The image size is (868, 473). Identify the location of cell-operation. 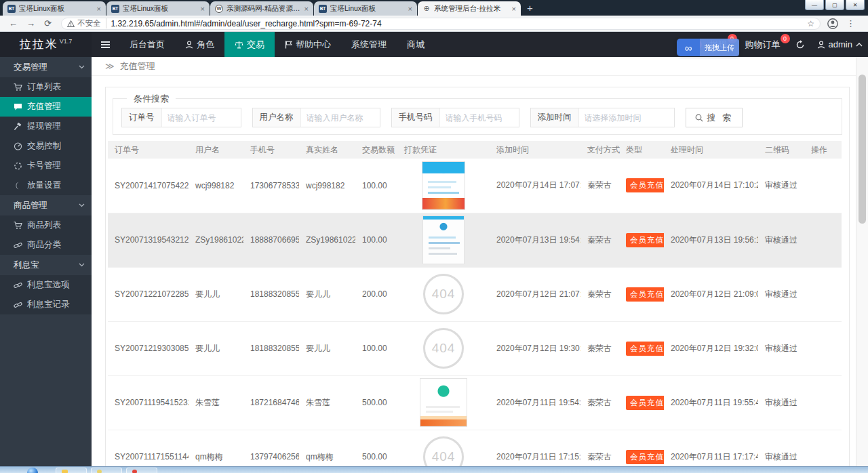
(823, 448).